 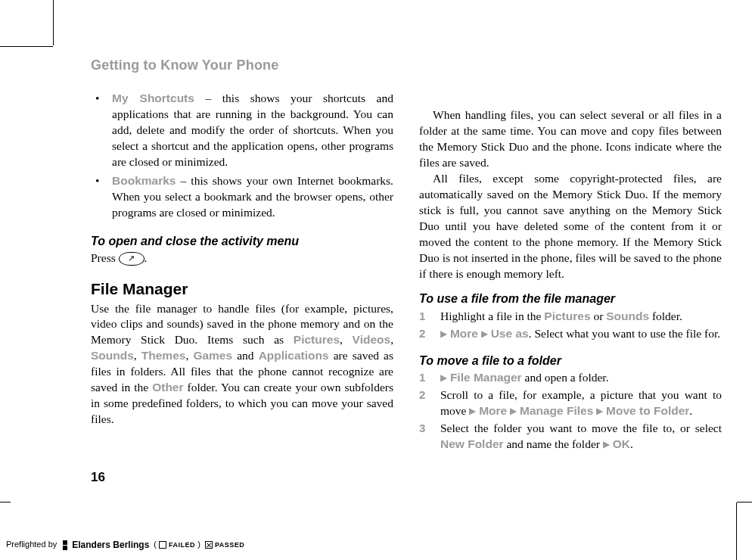 What do you see at coordinates (570, 361) in the screenshot?
I see `subheading-move-file: To move a file to a folder` at bounding box center [570, 361].